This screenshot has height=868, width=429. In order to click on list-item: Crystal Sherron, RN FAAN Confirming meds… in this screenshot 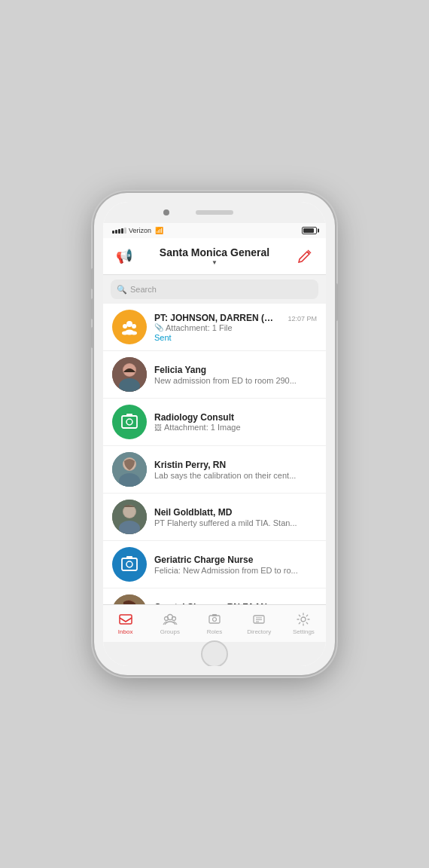, I will do `click(214, 597)`.